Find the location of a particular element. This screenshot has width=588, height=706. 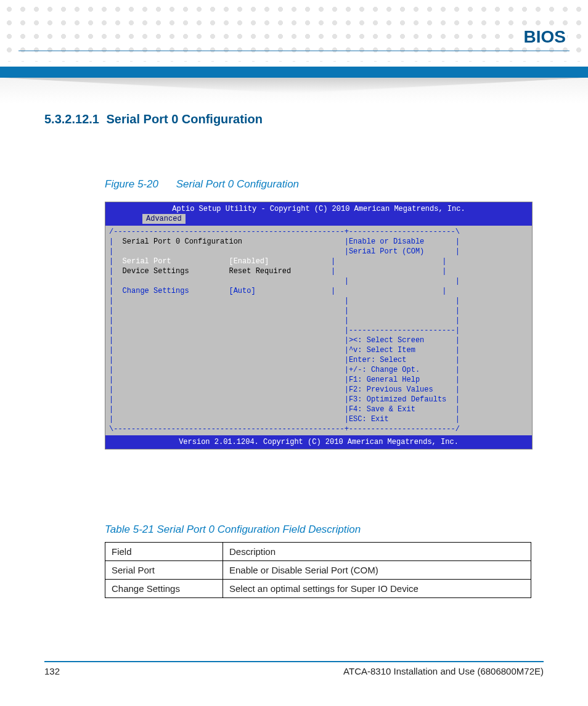

field-description-table: Field Description Serial Port Enable or … is located at coordinates (318, 570).